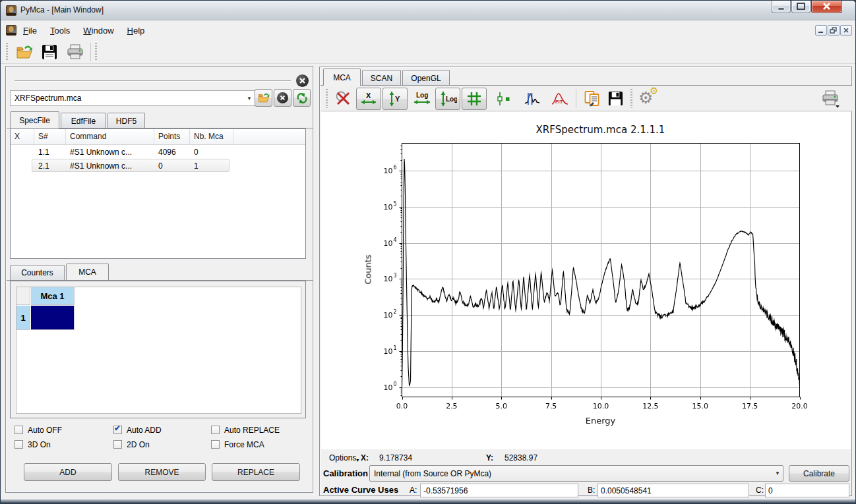 The width and height of the screenshot is (856, 504). What do you see at coordinates (342, 77) in the screenshot?
I see `tab-view-mca: MCA` at bounding box center [342, 77].